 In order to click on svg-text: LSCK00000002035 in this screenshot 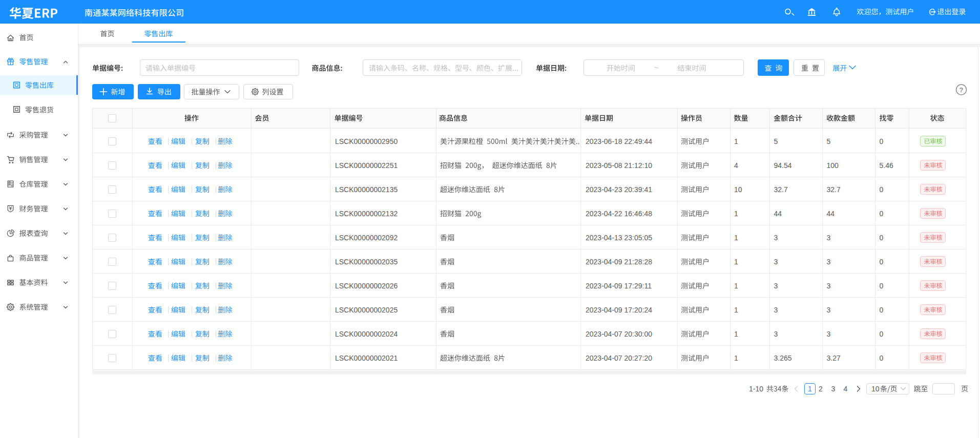, I will do `click(366, 262)`.